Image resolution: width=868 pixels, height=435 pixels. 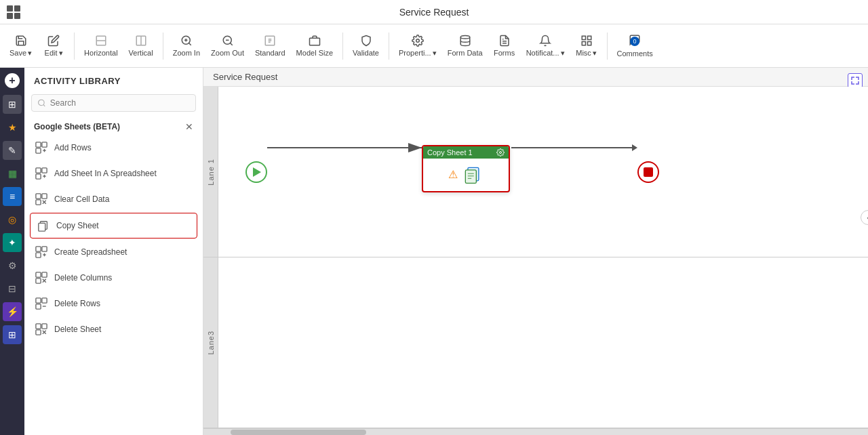 I want to click on add-sheet-icon, so click(x=41, y=173).